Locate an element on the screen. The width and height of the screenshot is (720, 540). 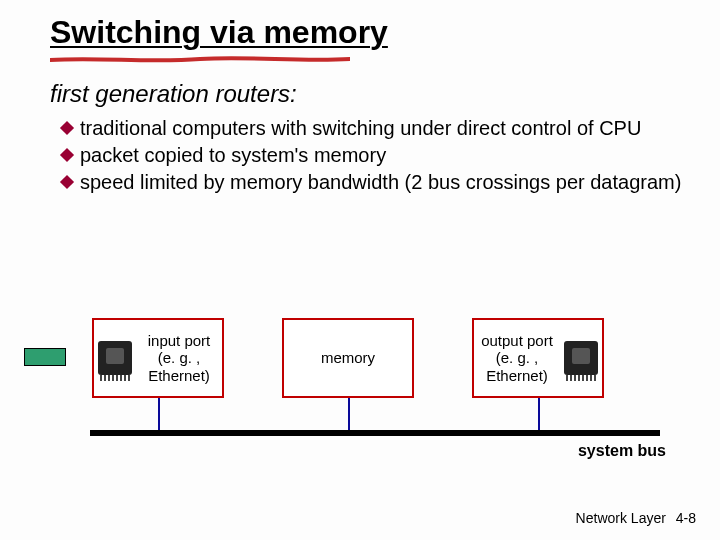
bullet-item: packet copied to system's memory is located at coordinates (377, 156).